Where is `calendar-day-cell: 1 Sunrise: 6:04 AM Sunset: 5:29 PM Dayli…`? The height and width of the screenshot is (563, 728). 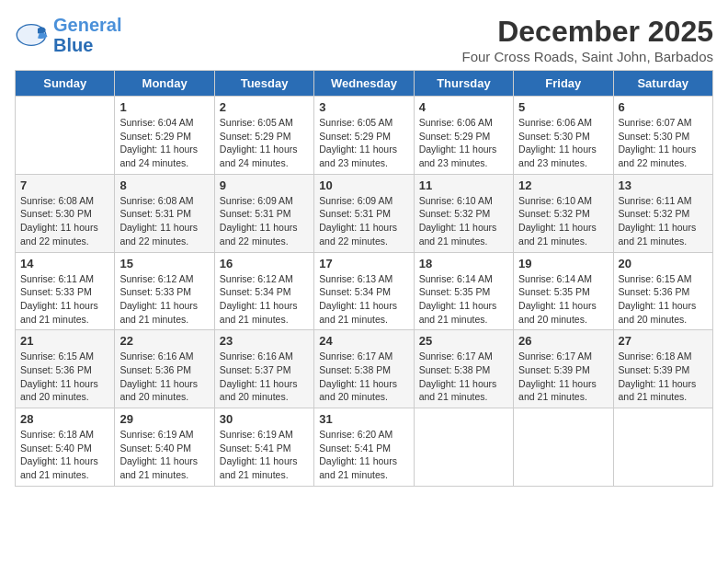 calendar-day-cell: 1 Sunrise: 6:04 AM Sunset: 5:29 PM Dayli… is located at coordinates (165, 136).